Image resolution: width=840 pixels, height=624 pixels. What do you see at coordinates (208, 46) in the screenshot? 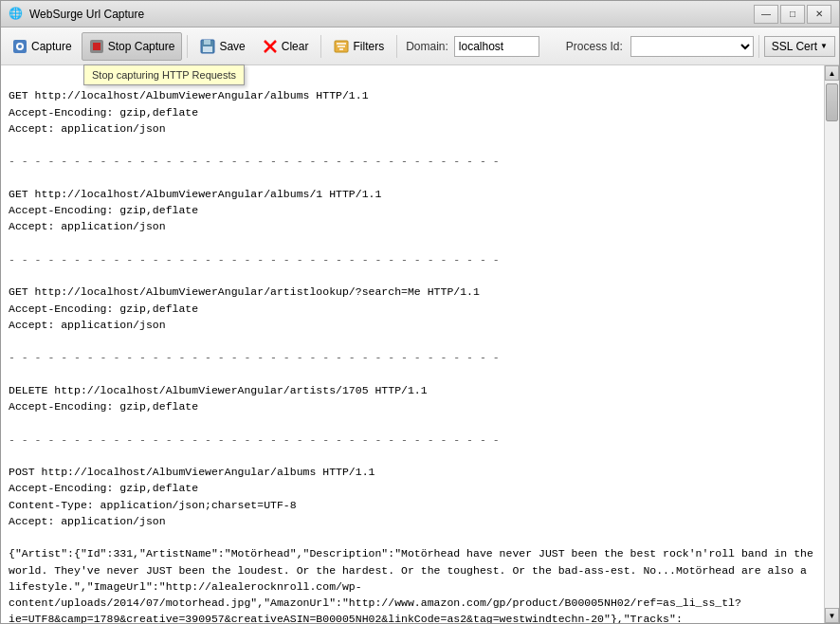
I see `save-icon` at bounding box center [208, 46].